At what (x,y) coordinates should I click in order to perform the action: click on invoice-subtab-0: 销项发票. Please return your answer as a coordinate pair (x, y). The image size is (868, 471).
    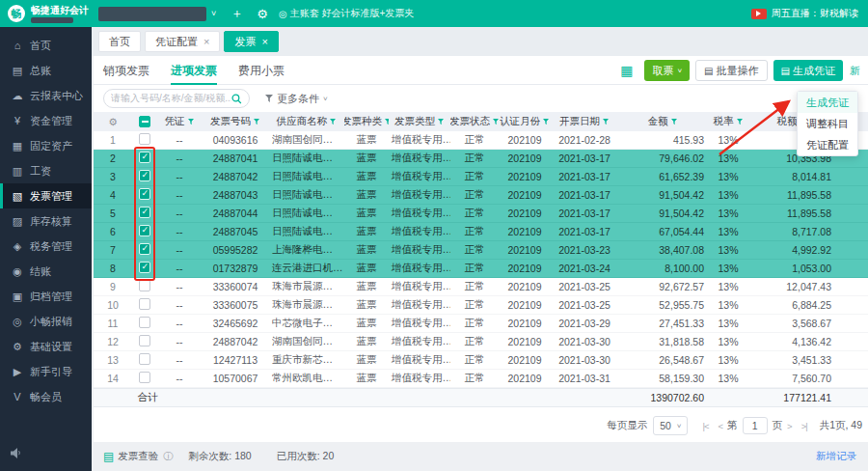
    Looking at the image, I should click on (126, 70).